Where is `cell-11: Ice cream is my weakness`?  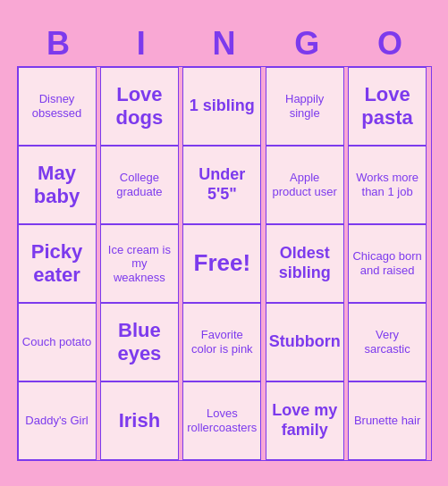 cell-11: Ice cream is my weakness is located at coordinates (139, 264).